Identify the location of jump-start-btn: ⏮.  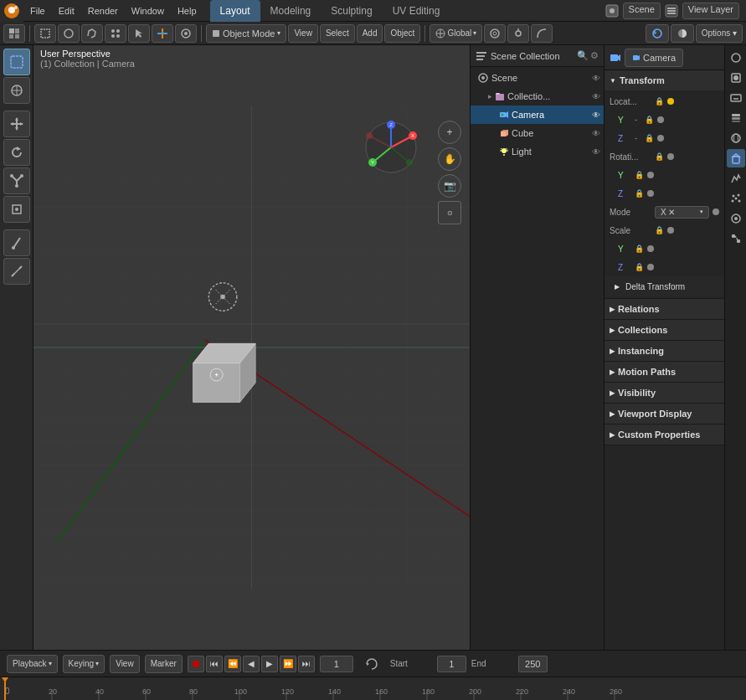
(214, 664).